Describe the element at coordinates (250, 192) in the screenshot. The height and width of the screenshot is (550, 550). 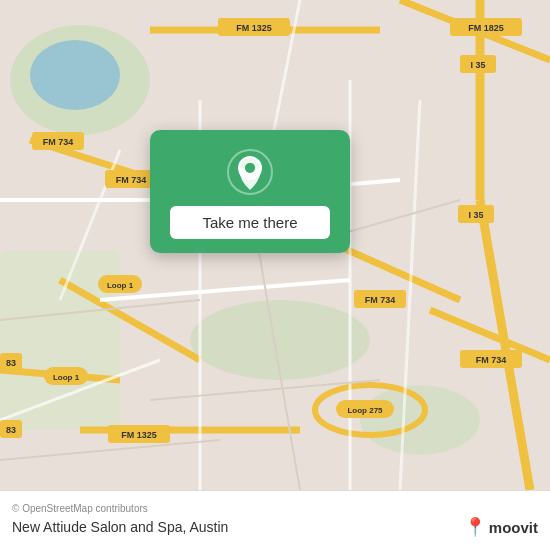
I see `popup-card: Take me there` at that location.